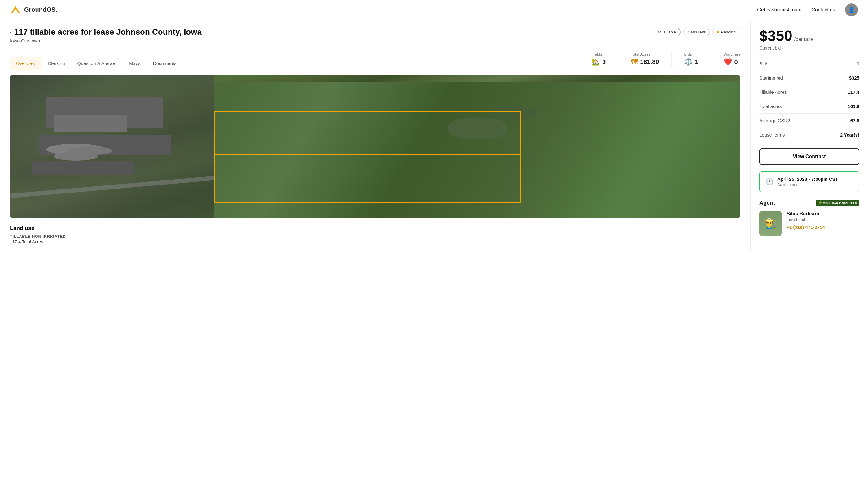 Image resolution: width=868 pixels, height=504 pixels. I want to click on bid-detail-row: Average CSR267.6, so click(809, 120).